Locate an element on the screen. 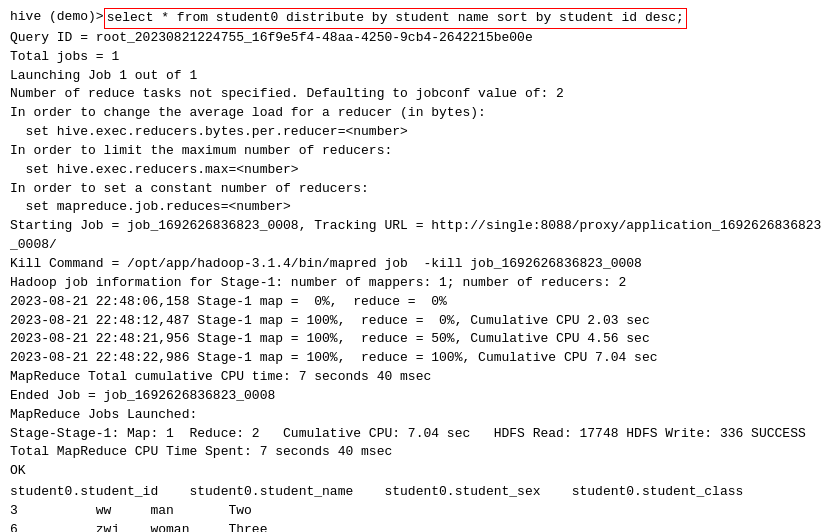 This screenshot has width=836, height=532. output-line-1: Total jobs = 1 is located at coordinates (418, 58).